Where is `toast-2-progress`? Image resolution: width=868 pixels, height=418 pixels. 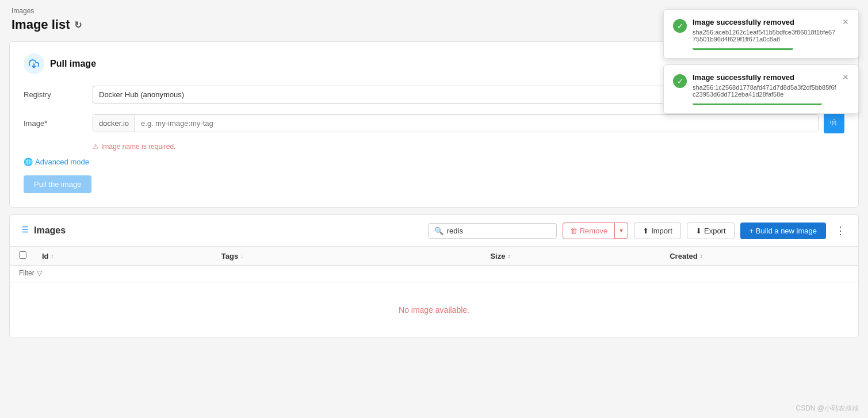 toast-2-progress is located at coordinates (757, 105).